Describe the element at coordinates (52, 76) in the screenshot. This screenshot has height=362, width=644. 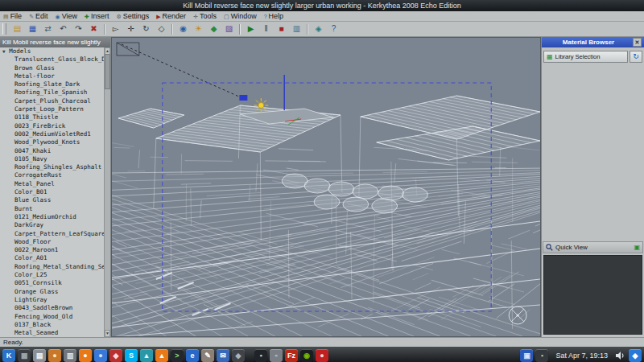
I see `tree-item-material: Metal-floor` at that location.